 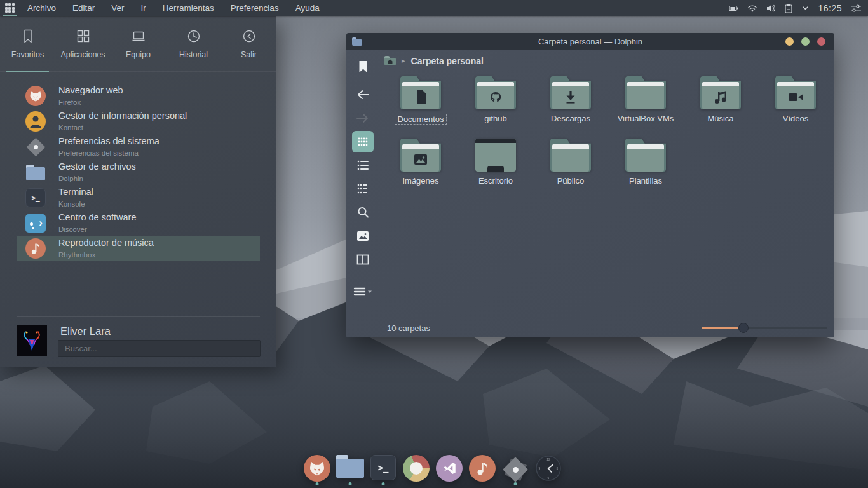 What do you see at coordinates (139, 96) in the screenshot?
I see `app-item-firefox: Navegador webFirefox` at bounding box center [139, 96].